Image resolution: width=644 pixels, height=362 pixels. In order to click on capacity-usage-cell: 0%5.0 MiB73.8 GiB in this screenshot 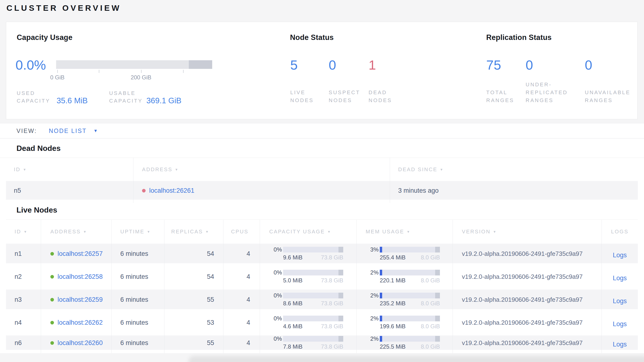, I will do `click(308, 278)`.